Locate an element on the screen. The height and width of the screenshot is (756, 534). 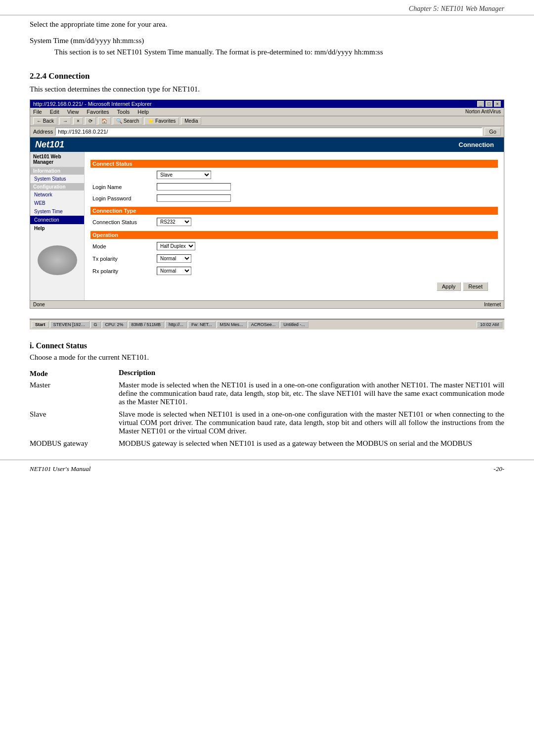
intro-timezone: Select the appropriate time zone for you… is located at coordinates (267, 25).